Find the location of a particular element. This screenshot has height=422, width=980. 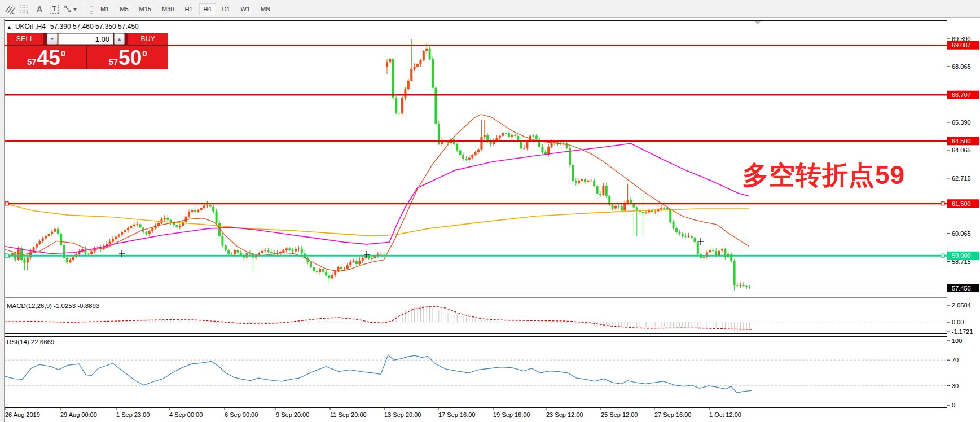

timeframe-d1: D1 is located at coordinates (226, 9).